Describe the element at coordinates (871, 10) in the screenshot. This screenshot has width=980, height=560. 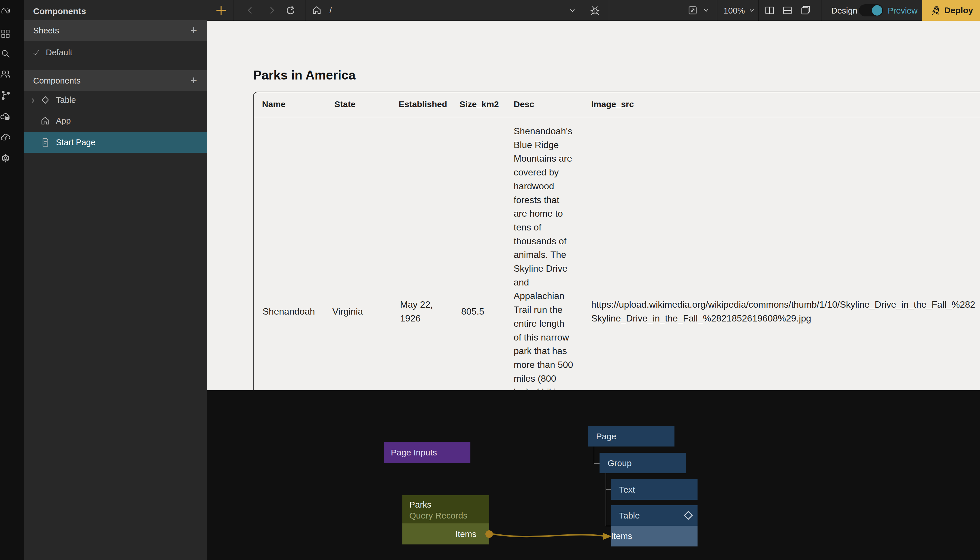
I see `design-preview-toggle` at that location.